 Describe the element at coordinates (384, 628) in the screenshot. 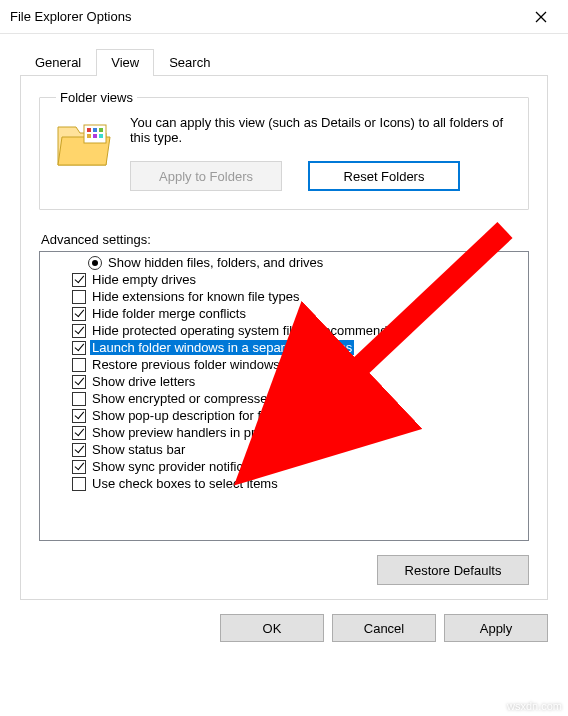

I see `cancel-button: Cancel` at that location.